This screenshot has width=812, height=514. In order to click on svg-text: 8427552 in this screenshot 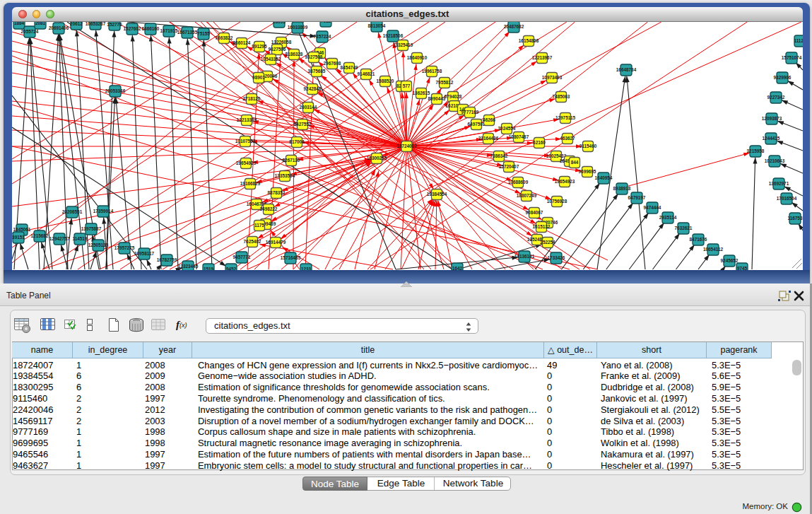, I will do `click(302, 124)`.